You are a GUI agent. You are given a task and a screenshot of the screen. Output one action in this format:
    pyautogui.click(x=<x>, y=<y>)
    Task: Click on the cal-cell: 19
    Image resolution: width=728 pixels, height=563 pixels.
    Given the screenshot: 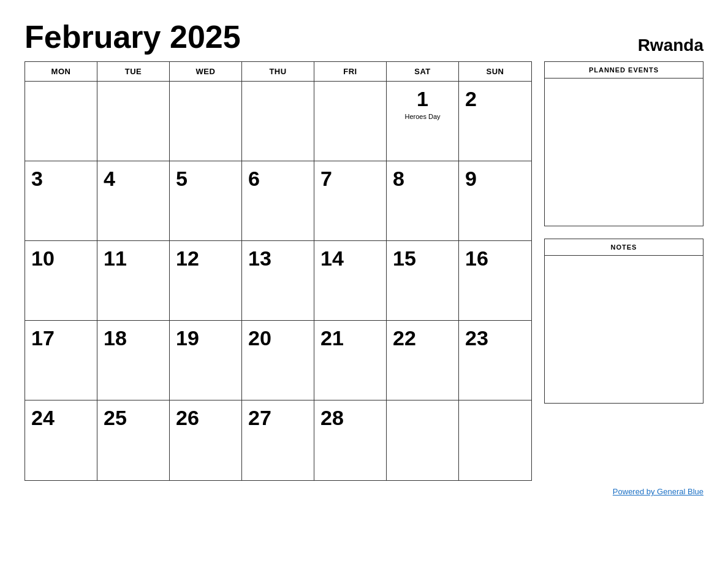 What is the action you would take?
    pyautogui.click(x=206, y=361)
    